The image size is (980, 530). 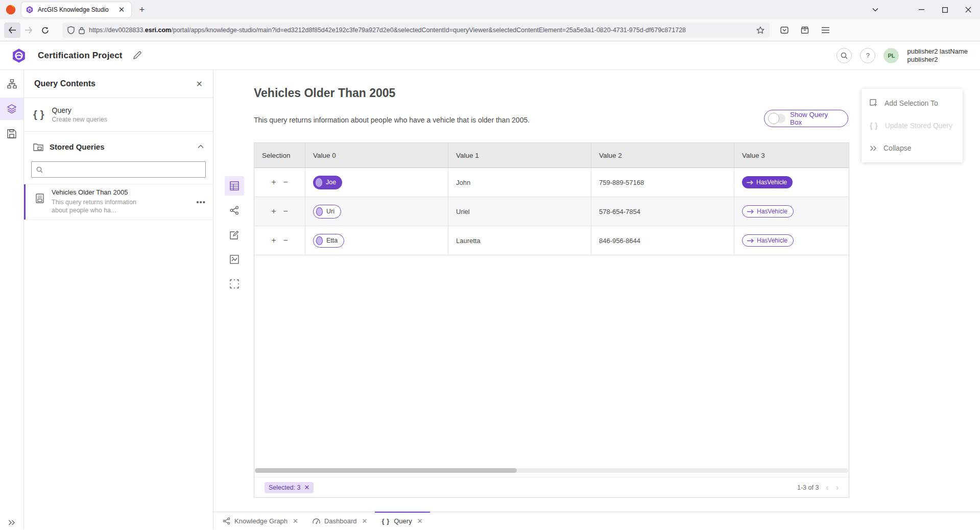 I want to click on cell-value1: John, so click(x=520, y=182).